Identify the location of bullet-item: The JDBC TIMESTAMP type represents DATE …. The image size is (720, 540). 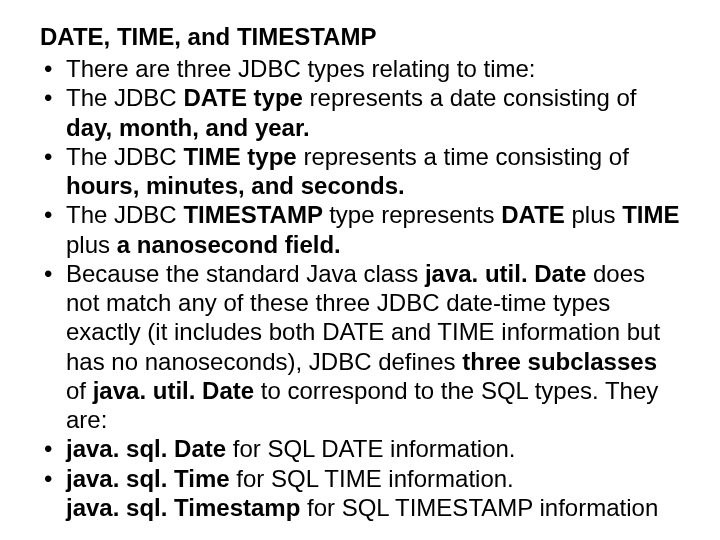
(360, 230).